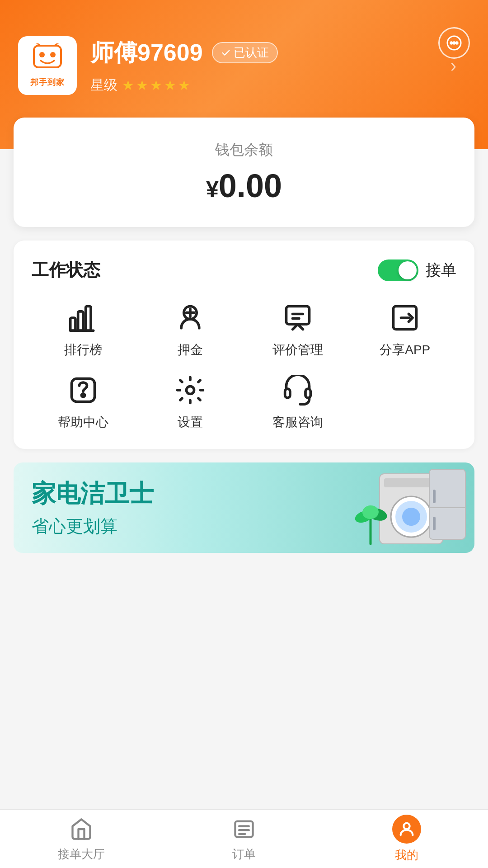  What do you see at coordinates (408, 270) in the screenshot?
I see `toggle-knob` at bounding box center [408, 270].